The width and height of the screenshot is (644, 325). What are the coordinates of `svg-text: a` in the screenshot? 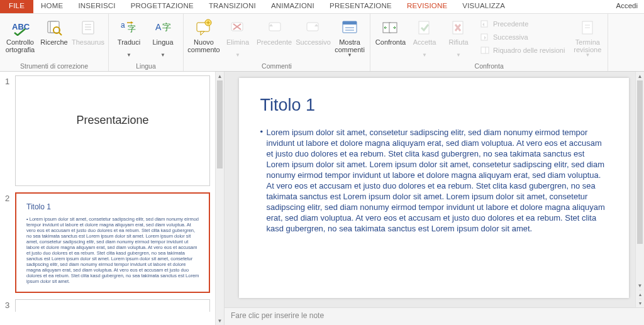 It's located at (123, 25).